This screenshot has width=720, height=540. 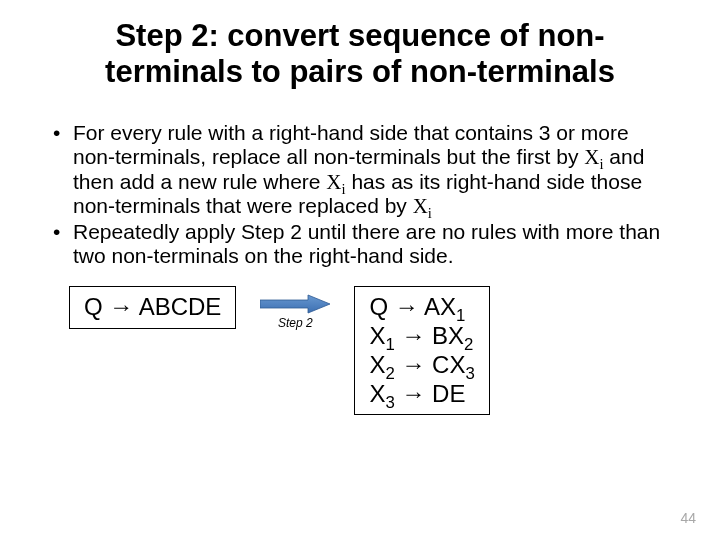 I want to click on bullet-text: For every rule with a right-hand side th…, so click(x=351, y=144).